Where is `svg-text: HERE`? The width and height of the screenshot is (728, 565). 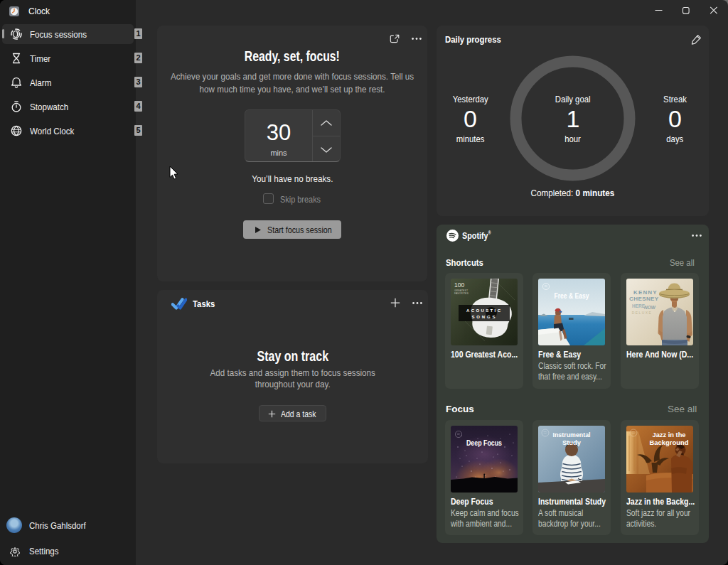
svg-text: HERE is located at coordinates (638, 306).